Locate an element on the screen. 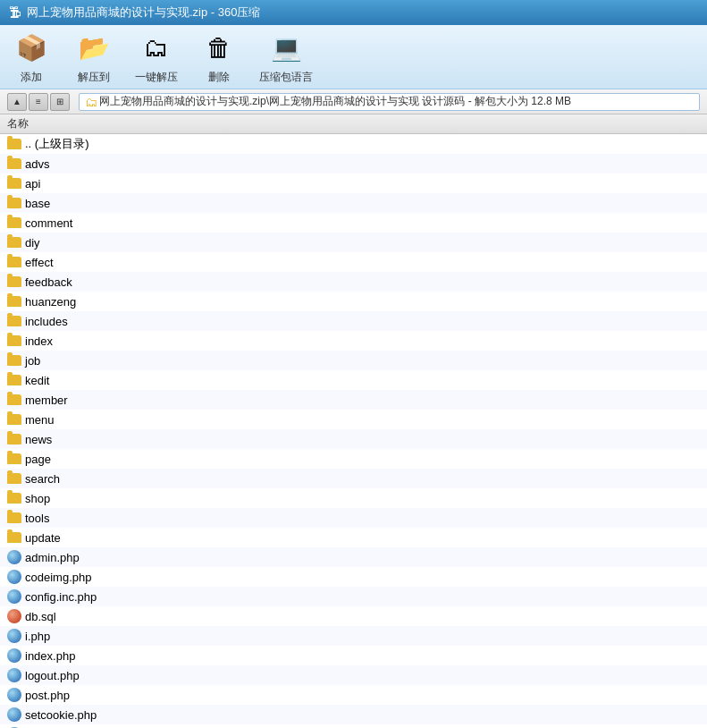 This screenshot has width=707, height=728. file-name: feedback is located at coordinates (48, 283).